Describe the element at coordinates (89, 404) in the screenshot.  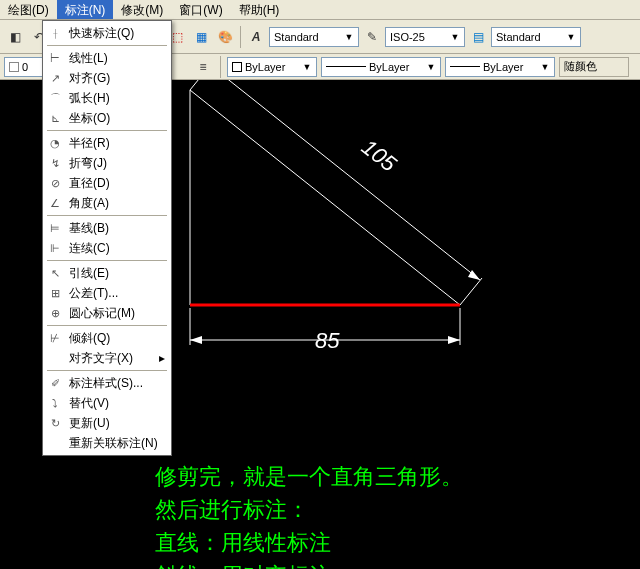
I see `label: 替代(V)` at that location.